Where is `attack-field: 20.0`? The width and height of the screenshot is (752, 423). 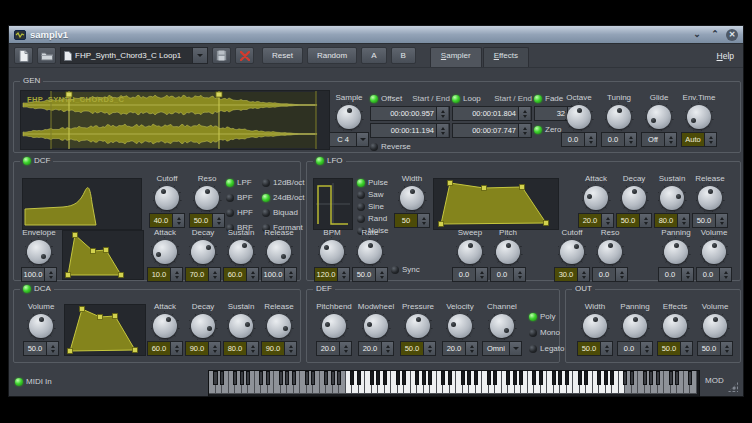 attack-field: 20.0 is located at coordinates (596, 220).